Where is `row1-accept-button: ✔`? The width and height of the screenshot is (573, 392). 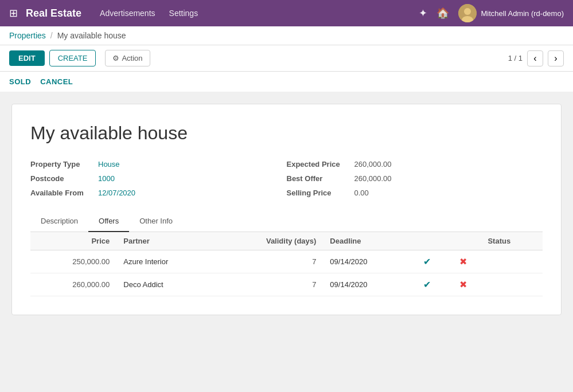 row1-accept-button: ✔ is located at coordinates (427, 262).